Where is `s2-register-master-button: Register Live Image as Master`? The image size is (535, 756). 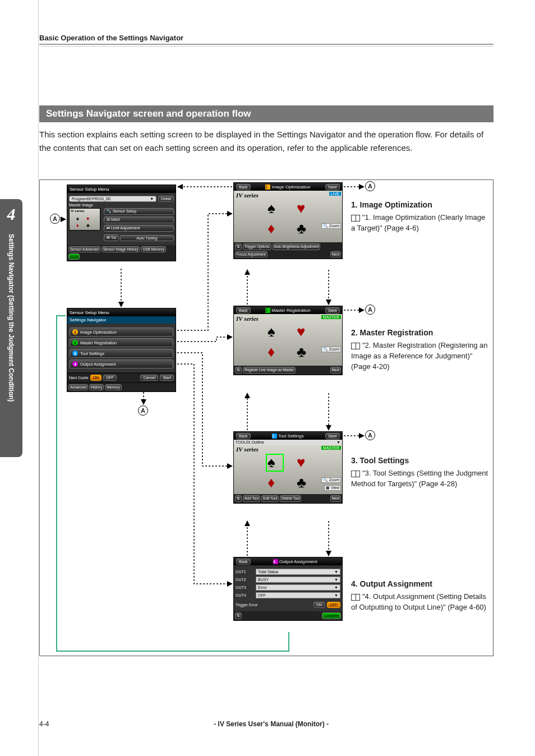 s2-register-master-button: Register Live Image as Master is located at coordinates (269, 370).